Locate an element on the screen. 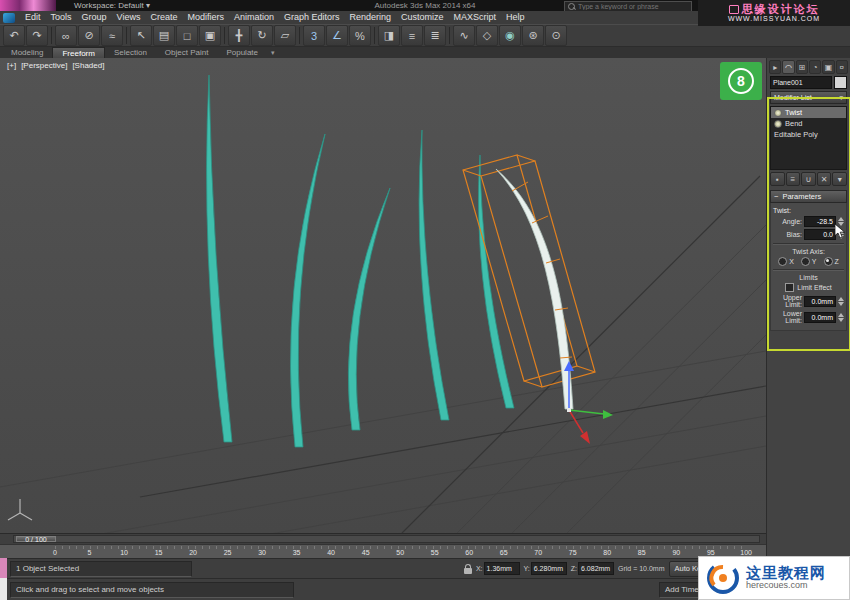 The height and width of the screenshot is (600, 850). menu-views: Views is located at coordinates (129, 18).